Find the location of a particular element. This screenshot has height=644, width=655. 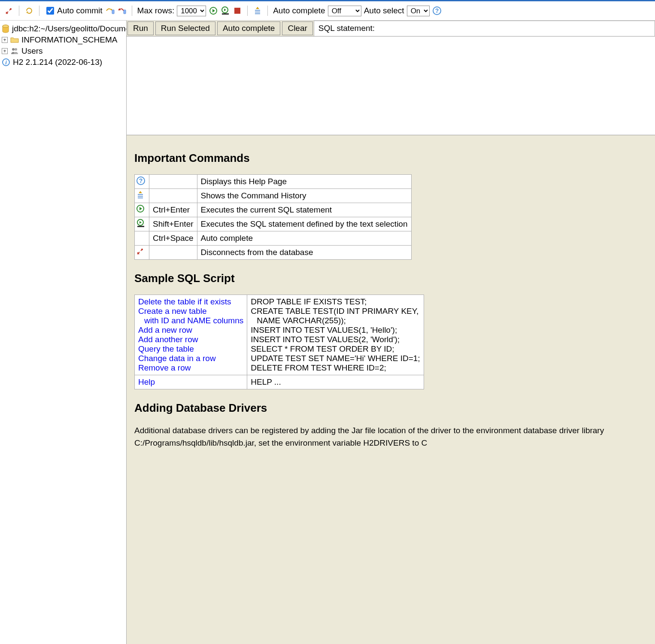

clear-button: Clear is located at coordinates (297, 28).